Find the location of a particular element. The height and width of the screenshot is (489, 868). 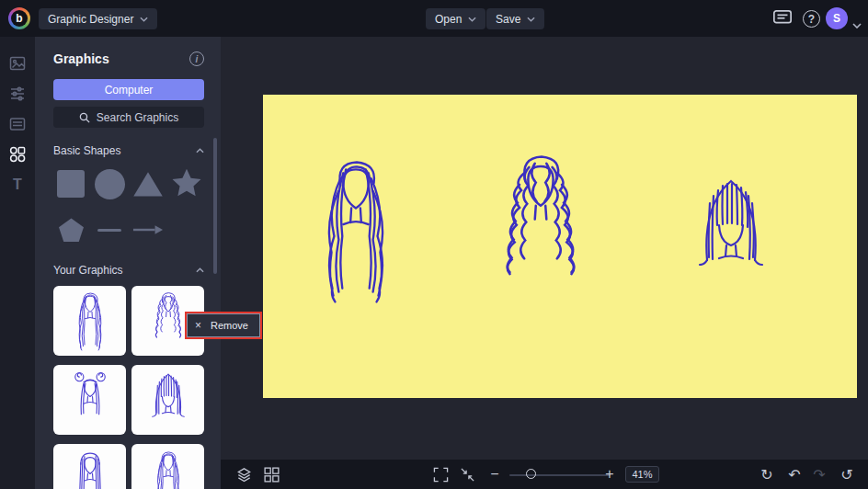

wavy-hair-drawing is located at coordinates (90, 321).